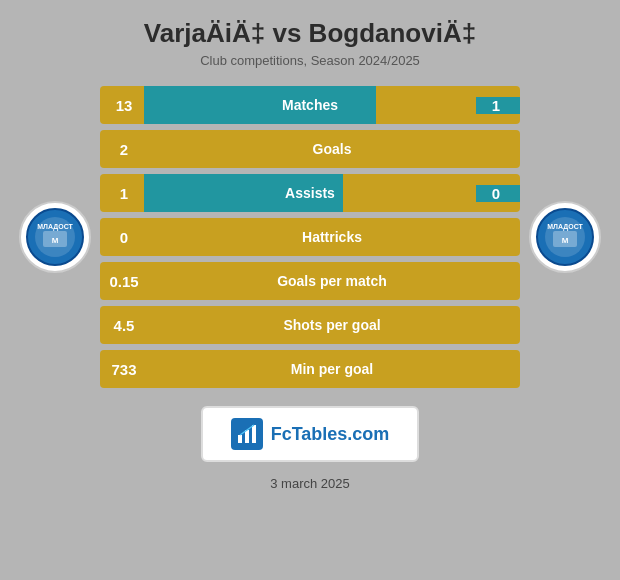 The width and height of the screenshot is (620, 580). Describe the element at coordinates (310, 34) in the screenshot. I see `page-title: VarjaÄiÄ‡ vs BogdanoviÄ‡` at that location.